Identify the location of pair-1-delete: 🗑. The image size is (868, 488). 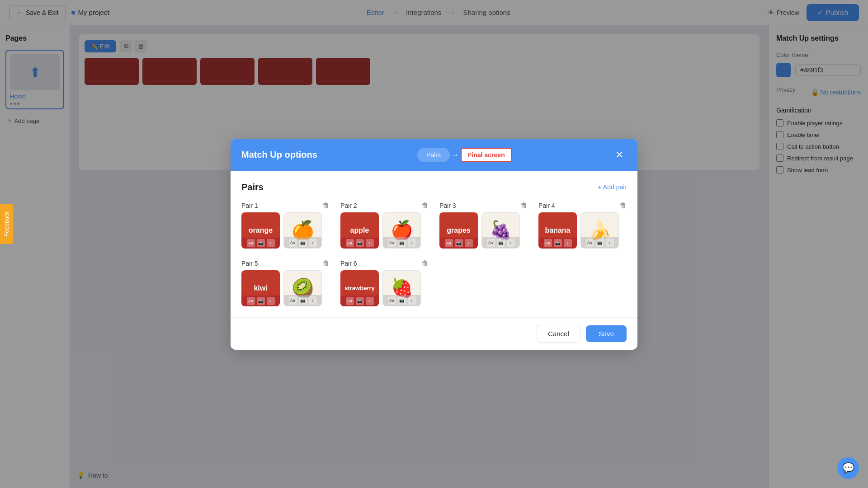
(326, 206).